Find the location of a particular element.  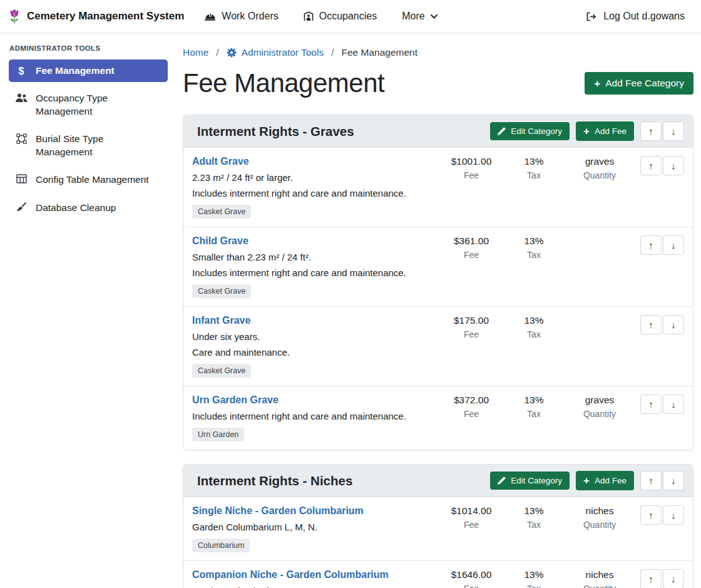

fee-amount-cell: $1646.00 Fee is located at coordinates (471, 579).